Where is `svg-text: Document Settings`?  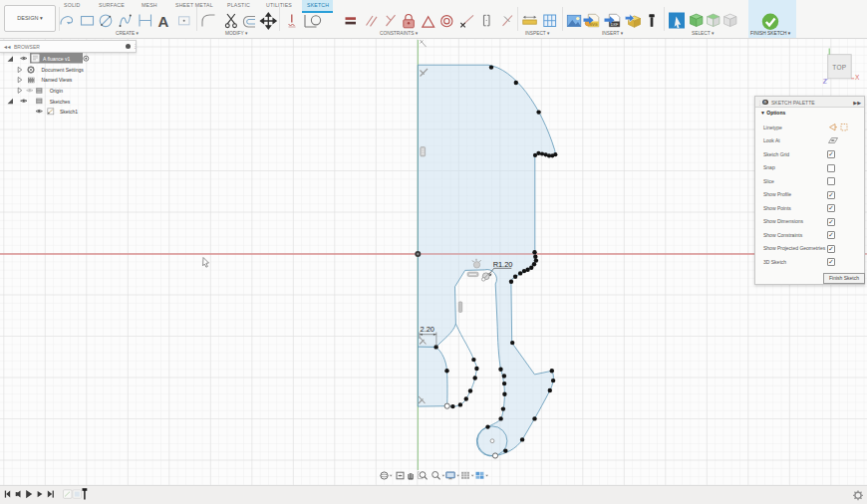 svg-text: Document Settings is located at coordinates (64, 70).